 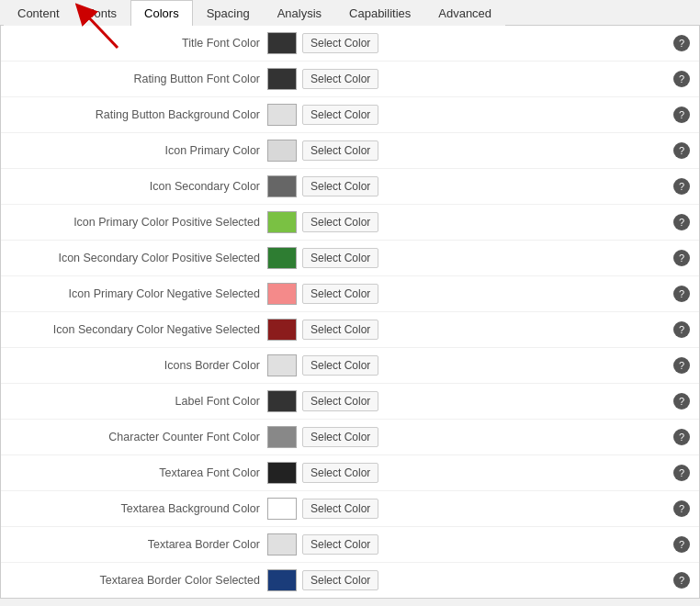 What do you see at coordinates (350, 294) in the screenshot?
I see `color-row: Icon Primary Color Negative Selected Sel…` at bounding box center [350, 294].